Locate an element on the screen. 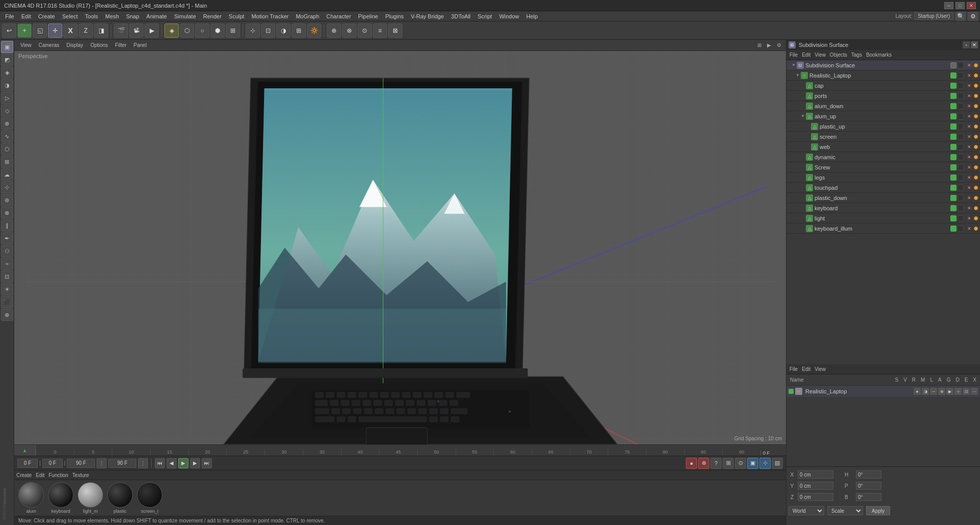  alum-up-dark-dot is located at coordinates (961, 116).